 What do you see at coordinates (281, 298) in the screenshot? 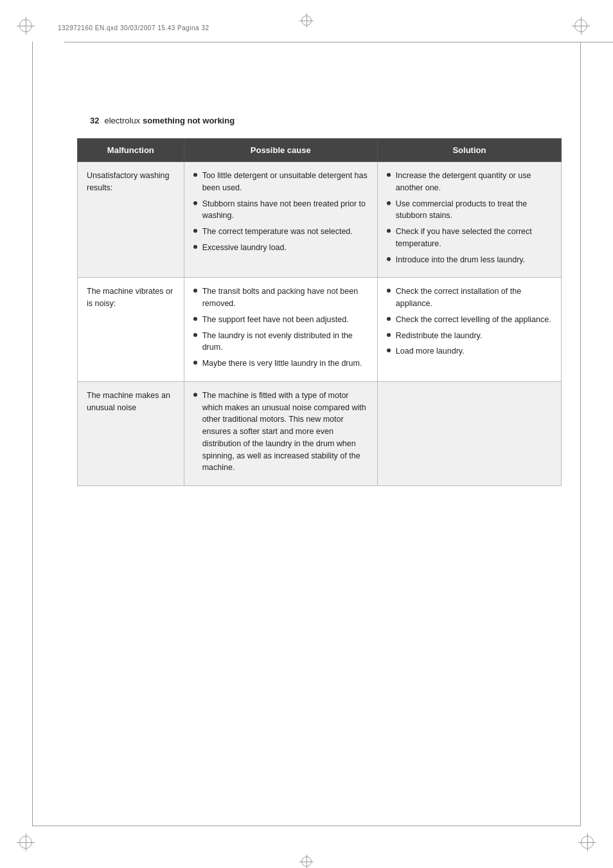
I see `list-item: The transit bolts and packing have not b…` at bounding box center [281, 298].